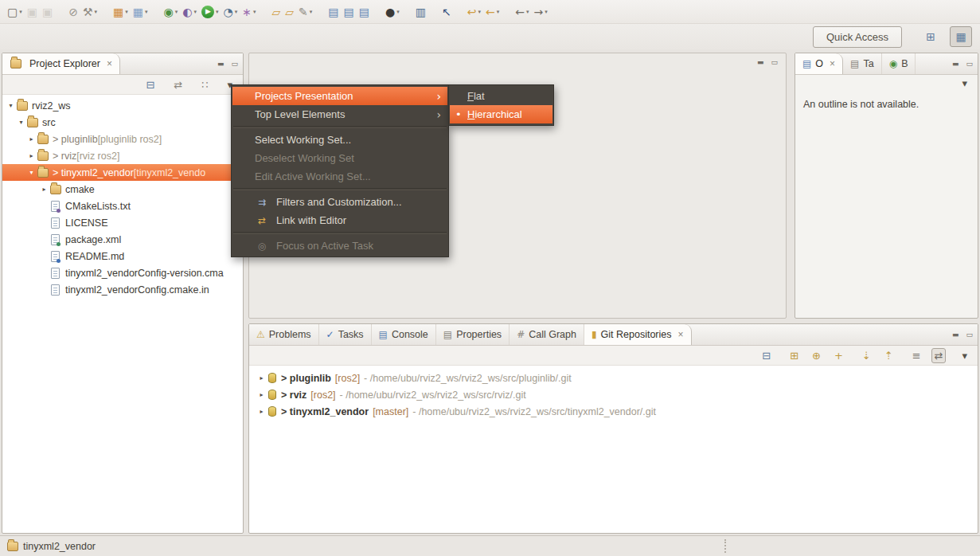 The height and width of the screenshot is (556, 980). What do you see at coordinates (140, 12) in the screenshot?
I see `new-cpp-class-button: ▦ ▾` at bounding box center [140, 12].